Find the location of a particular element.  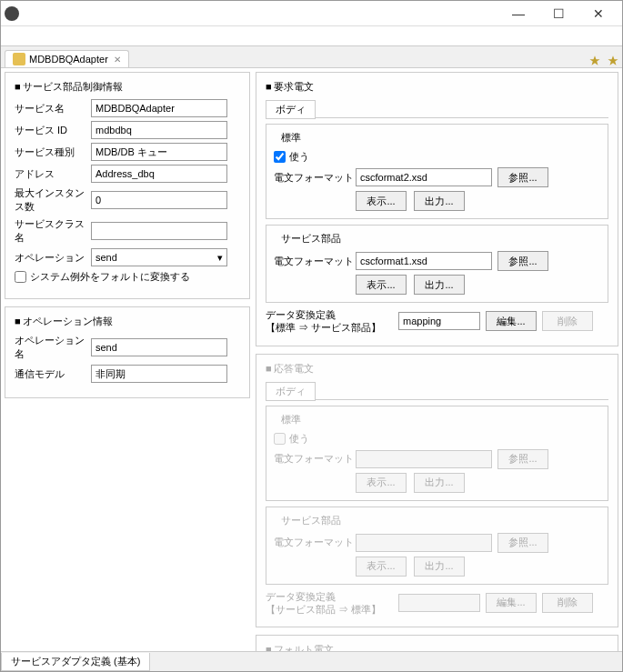

response-use-checkbox is located at coordinates (280, 438).